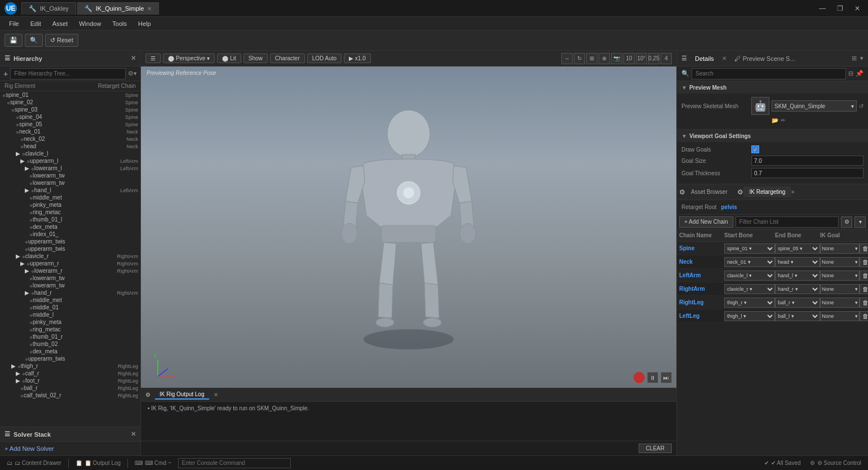  What do you see at coordinates (216, 394) in the screenshot?
I see `log-tab-close-icon: ✕` at bounding box center [216, 394].